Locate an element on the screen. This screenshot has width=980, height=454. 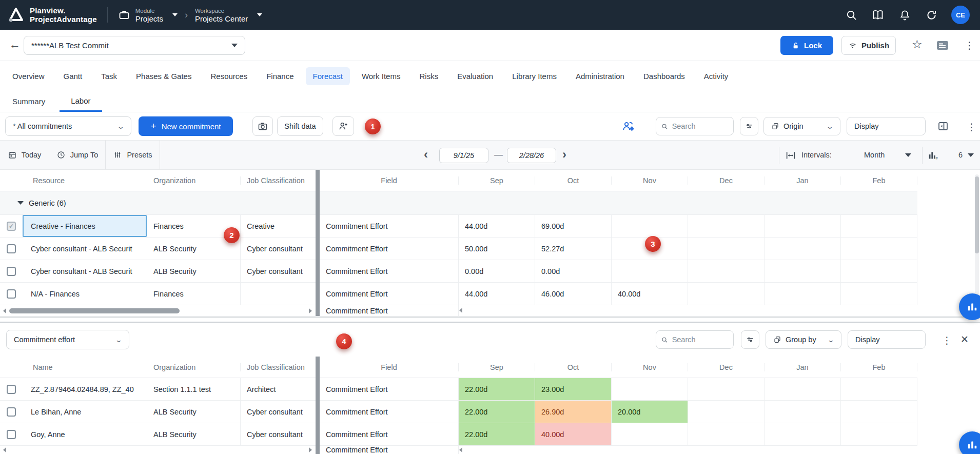
grid-search is located at coordinates (695, 126).